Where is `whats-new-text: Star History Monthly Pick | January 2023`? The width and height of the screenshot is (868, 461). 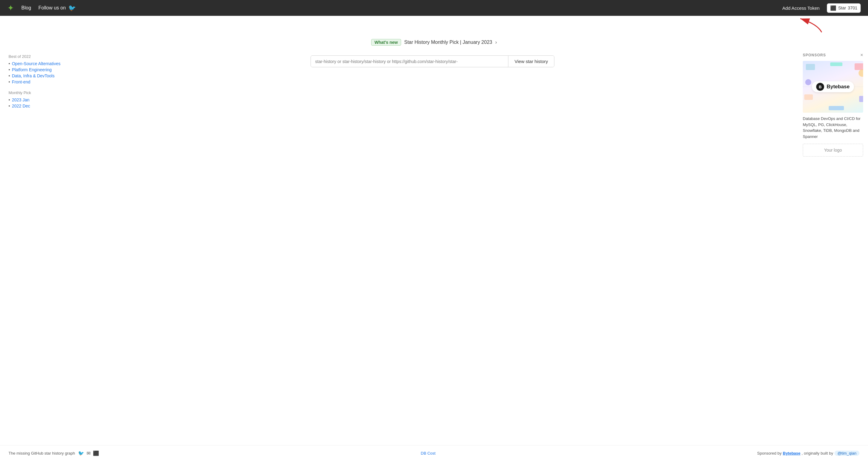
whats-new-text: Star History Monthly Pick | January 2023 is located at coordinates (448, 42).